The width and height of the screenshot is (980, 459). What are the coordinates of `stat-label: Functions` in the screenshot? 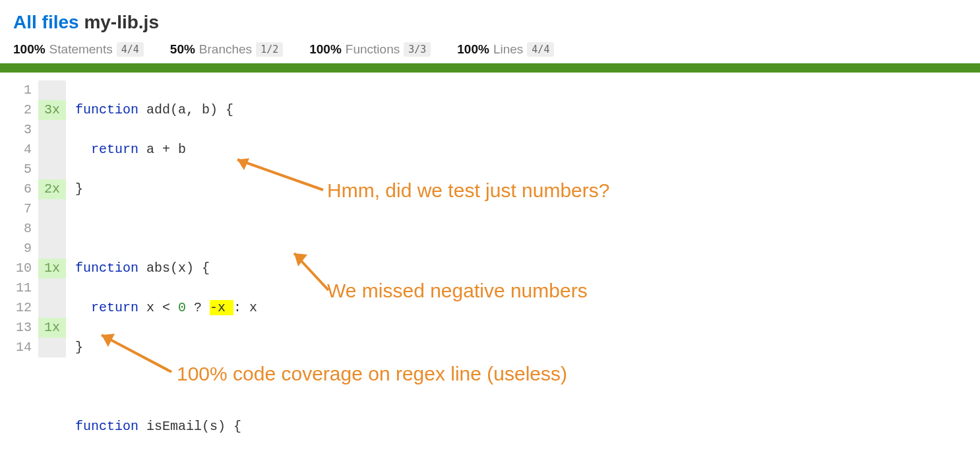 It's located at (373, 49).